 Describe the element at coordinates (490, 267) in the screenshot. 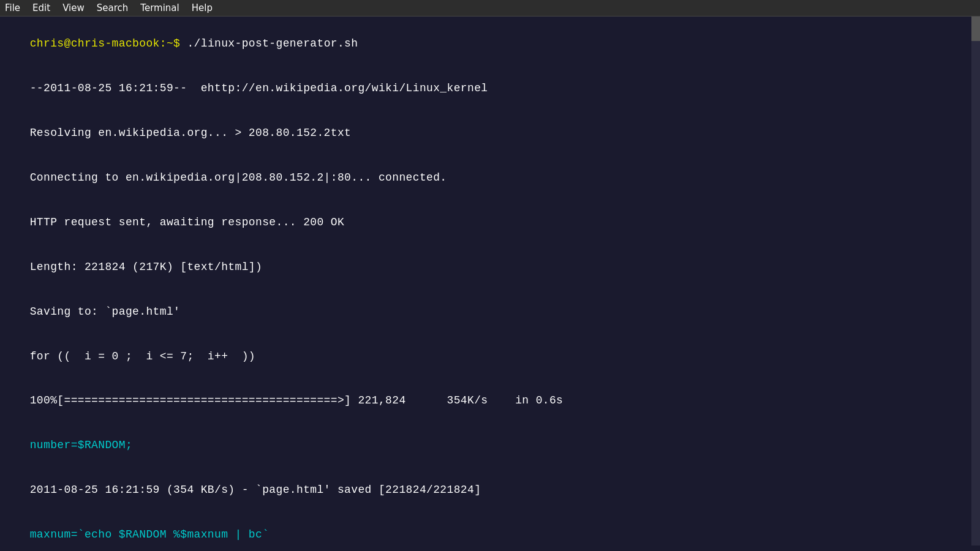

I see `terminal-line: Length: 221824 (217K) [text/html])` at that location.